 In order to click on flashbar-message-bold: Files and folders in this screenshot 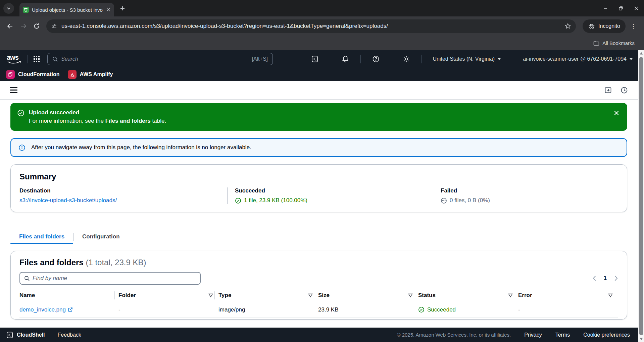, I will do `click(128, 121)`.